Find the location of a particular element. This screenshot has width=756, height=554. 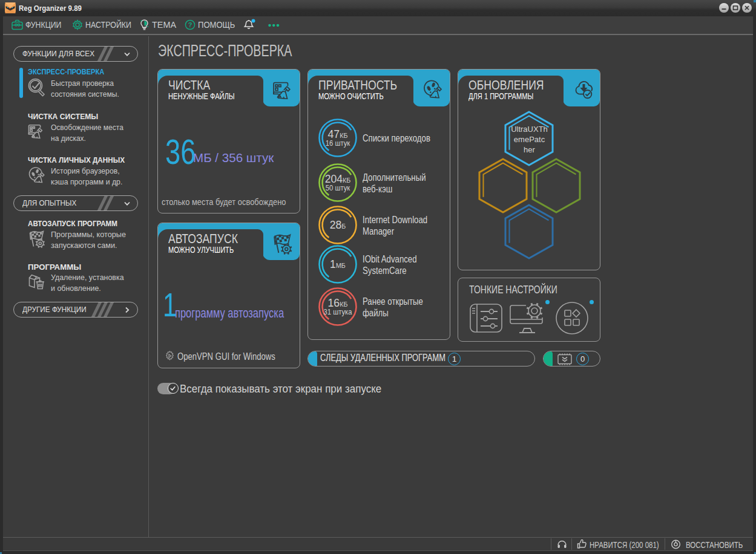

svg-text: 204КБ is located at coordinates (338, 178).